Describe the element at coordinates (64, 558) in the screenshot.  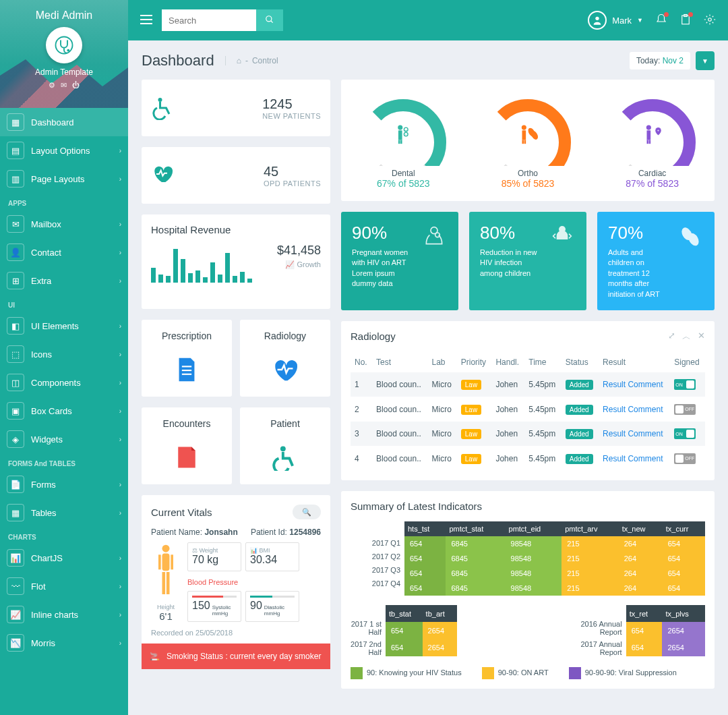
I see `nav-item-chartjs: 📊ChartJS›` at that location.